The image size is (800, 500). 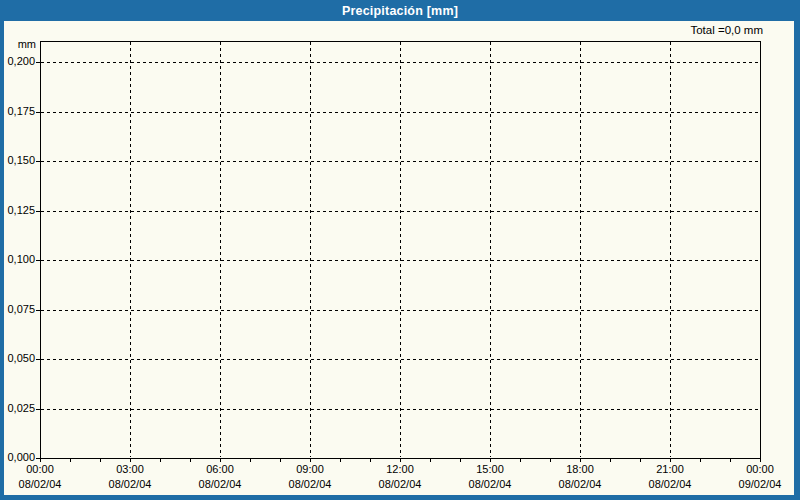 I want to click on x-axis-time-label: 09:00, so click(x=310, y=470).